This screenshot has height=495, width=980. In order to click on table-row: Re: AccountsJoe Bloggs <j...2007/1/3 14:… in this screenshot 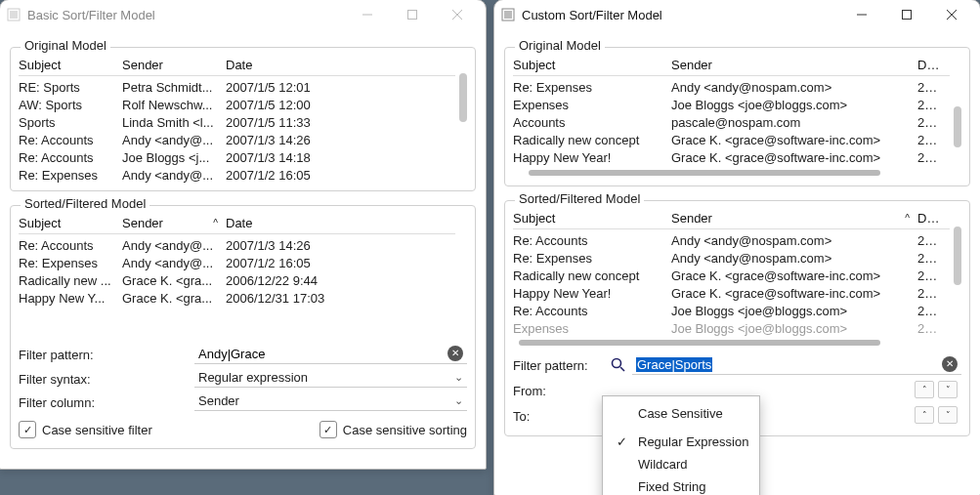, I will do `click(236, 157)`.